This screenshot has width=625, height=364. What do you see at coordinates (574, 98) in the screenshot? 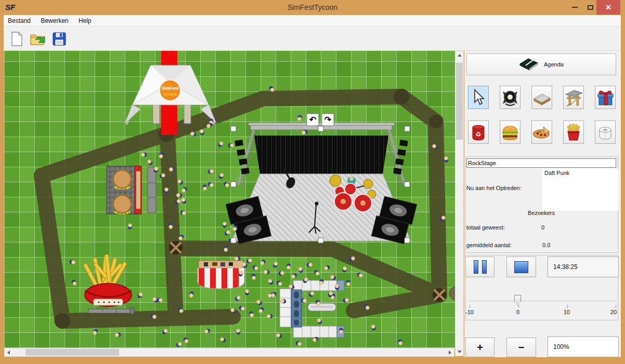
I see `scaffold-tool-button` at bounding box center [574, 98].